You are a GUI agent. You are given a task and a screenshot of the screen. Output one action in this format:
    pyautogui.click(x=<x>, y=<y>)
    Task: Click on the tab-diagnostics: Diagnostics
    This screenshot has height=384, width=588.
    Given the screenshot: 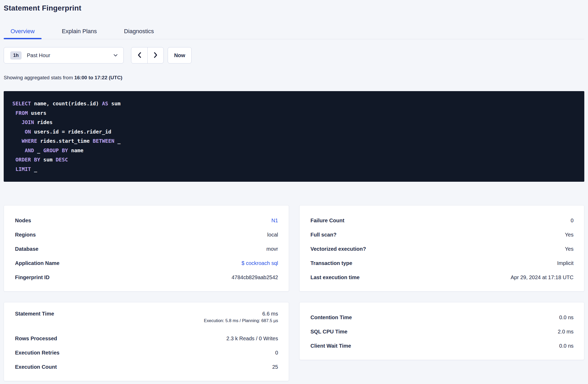 What is the action you would take?
    pyautogui.click(x=139, y=33)
    